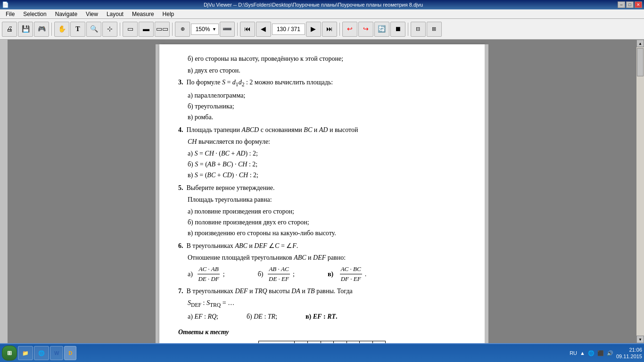  I want to click on page-left-bar, so click(157, 194).